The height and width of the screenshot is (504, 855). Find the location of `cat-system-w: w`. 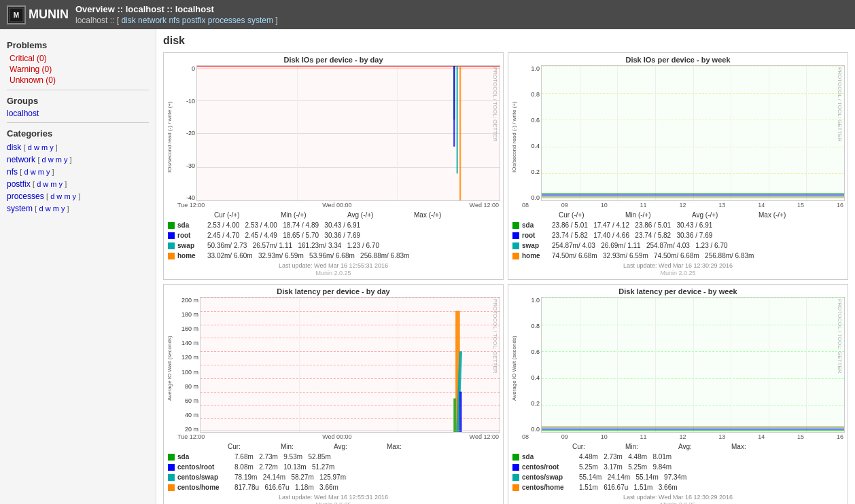

cat-system-w: w is located at coordinates (48, 209).